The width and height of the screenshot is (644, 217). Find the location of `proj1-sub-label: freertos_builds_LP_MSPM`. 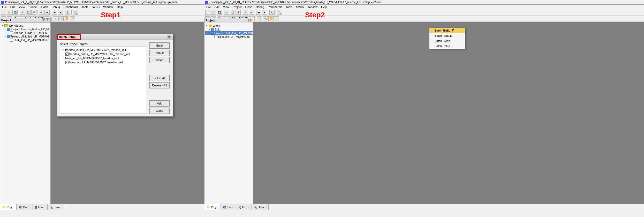

proj1-sub-label: freertos_builds_LP_MSPM is located at coordinates (31, 33).